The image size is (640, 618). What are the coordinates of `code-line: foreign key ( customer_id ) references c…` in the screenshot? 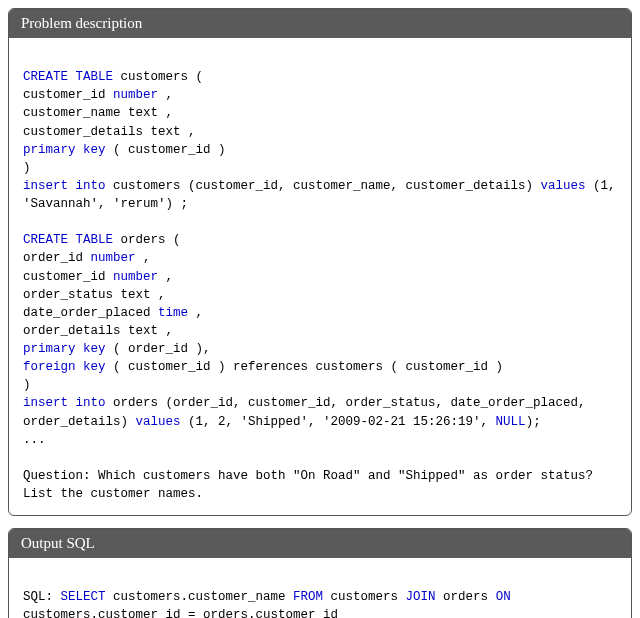 It's located at (320, 367).